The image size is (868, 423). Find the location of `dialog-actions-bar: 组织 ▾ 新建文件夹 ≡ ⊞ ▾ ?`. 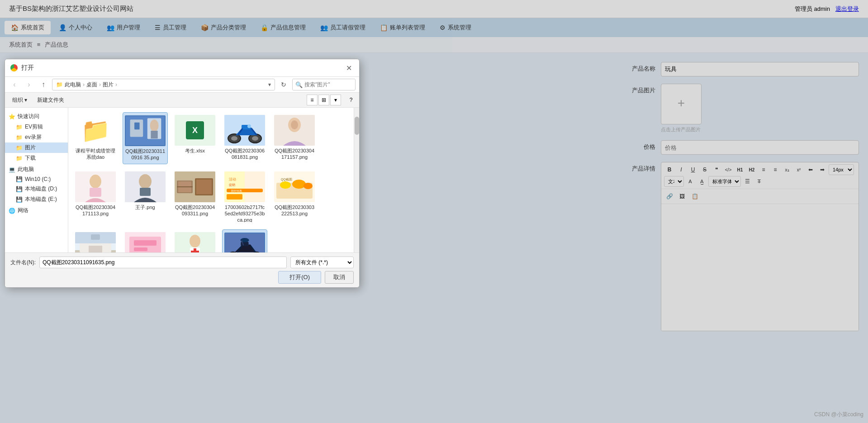

dialog-actions-bar: 组织 ▾ 新建文件夹 ≡ ⊞ ▾ ? is located at coordinates (182, 100).